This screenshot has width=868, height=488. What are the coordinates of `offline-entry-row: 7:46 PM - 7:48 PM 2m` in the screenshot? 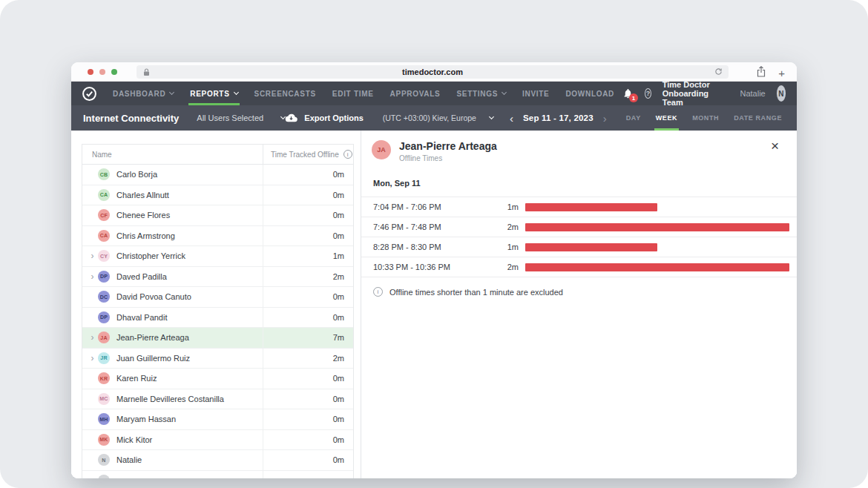 It's located at (579, 227).